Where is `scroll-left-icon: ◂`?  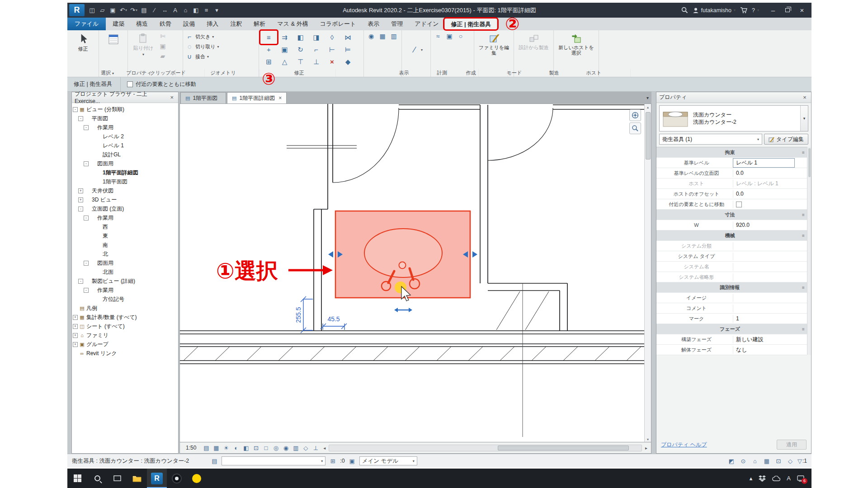 scroll-left-icon: ◂ is located at coordinates (325, 448).